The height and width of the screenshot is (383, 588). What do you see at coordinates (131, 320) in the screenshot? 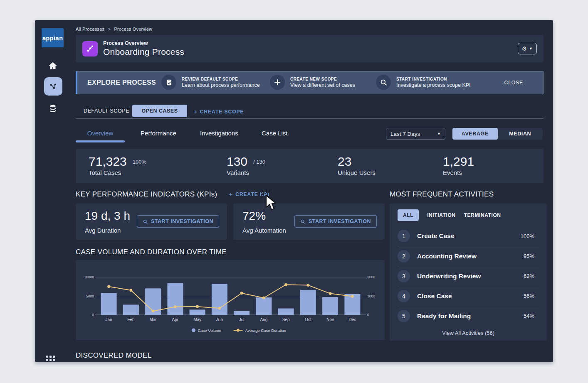
I see `svg-text: Feb` at bounding box center [131, 320].